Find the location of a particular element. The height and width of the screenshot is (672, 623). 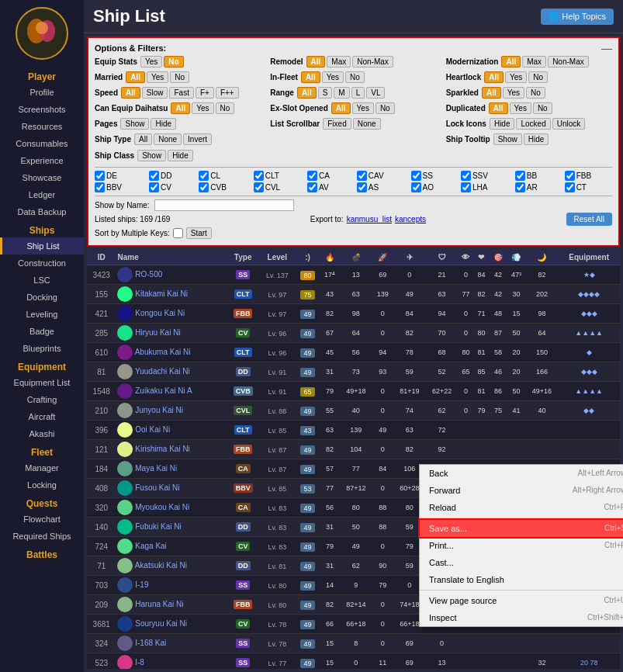

ship-type-invert-btn: Invert is located at coordinates (197, 140).